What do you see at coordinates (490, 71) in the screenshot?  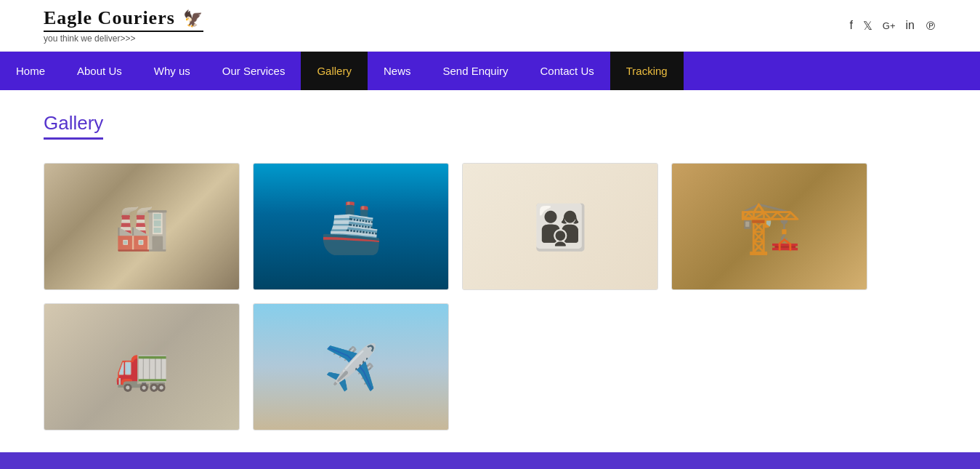 I see `navbar: Home About Us Why us Our Services Galler…` at bounding box center [490, 71].